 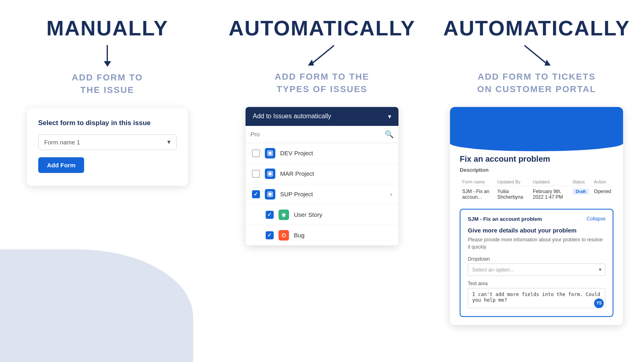 I want to click on portal-form-card: SJM - Fix an account problem Collapse Gi…, so click(x=537, y=263).